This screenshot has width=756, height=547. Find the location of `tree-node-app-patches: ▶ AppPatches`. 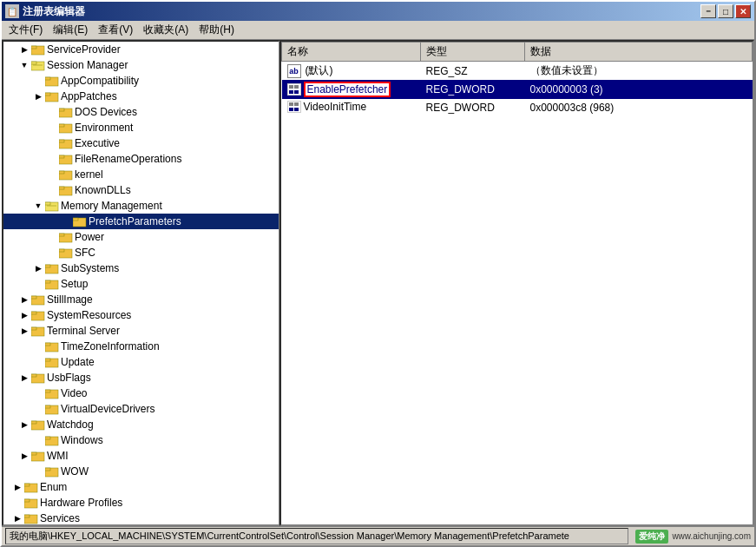

tree-node-app-patches: ▶ AppPatches is located at coordinates (141, 96).